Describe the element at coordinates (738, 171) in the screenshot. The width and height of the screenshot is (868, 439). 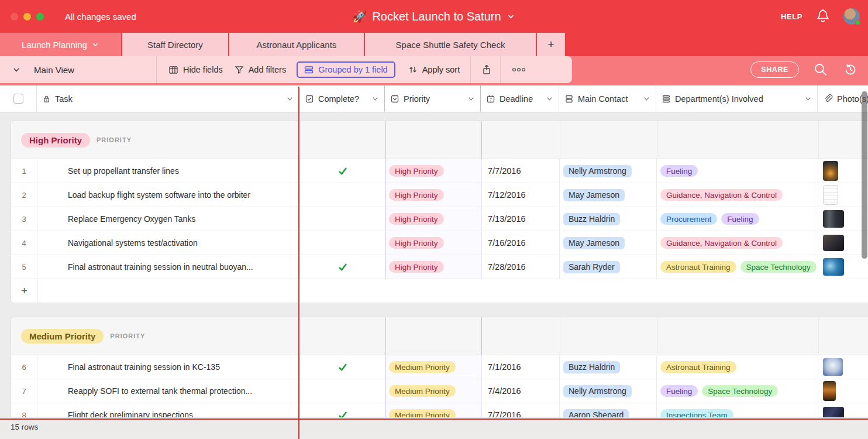
I see `departments-cell: Fueling` at that location.